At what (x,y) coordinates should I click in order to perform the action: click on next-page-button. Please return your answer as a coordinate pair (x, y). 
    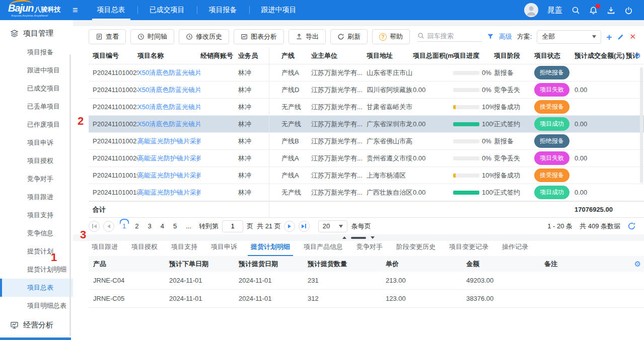
    Looking at the image, I should click on (290, 226).